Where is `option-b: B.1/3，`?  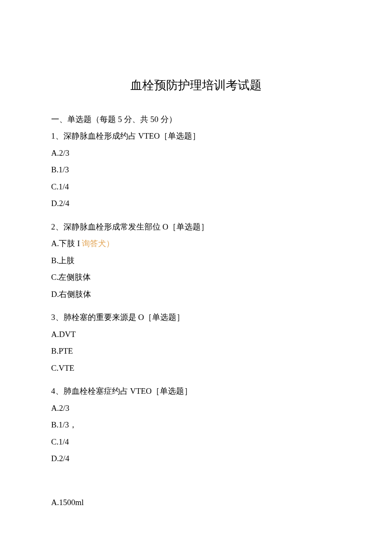 option-b: B.1/3， is located at coordinates (196, 425).